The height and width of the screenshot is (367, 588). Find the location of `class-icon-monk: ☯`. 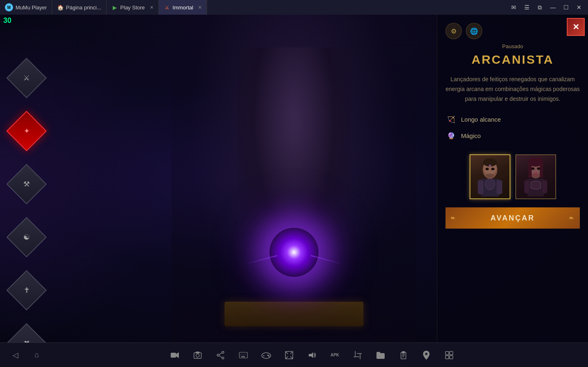

class-icon-monk: ☯ is located at coordinates (27, 238).